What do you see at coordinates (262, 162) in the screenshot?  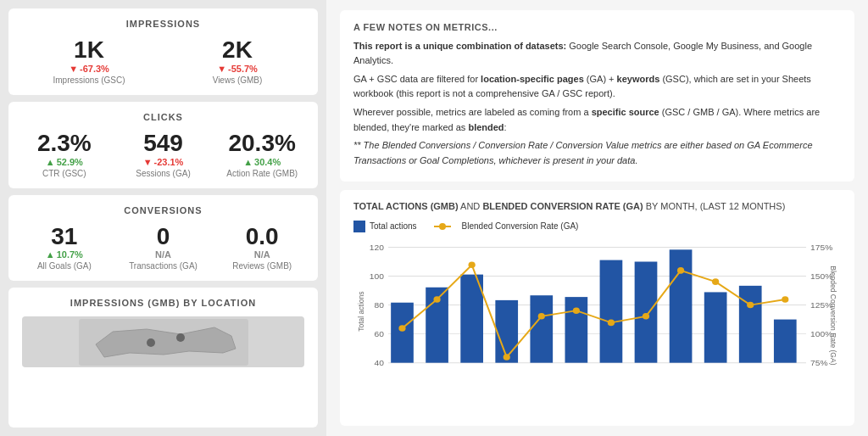 I see `action-rate-change: ▲ 30.4%` at bounding box center [262, 162].